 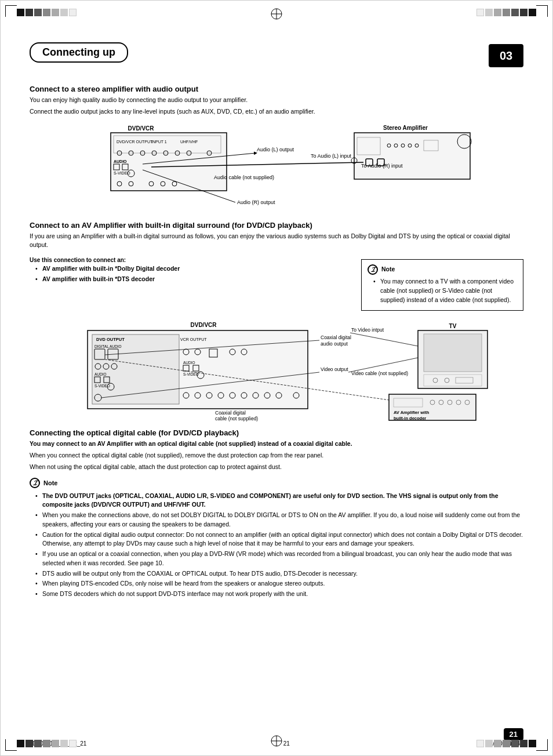 What do you see at coordinates (276, 483) in the screenshot?
I see `bottom-note-header: 𝓘 Note` at bounding box center [276, 483].